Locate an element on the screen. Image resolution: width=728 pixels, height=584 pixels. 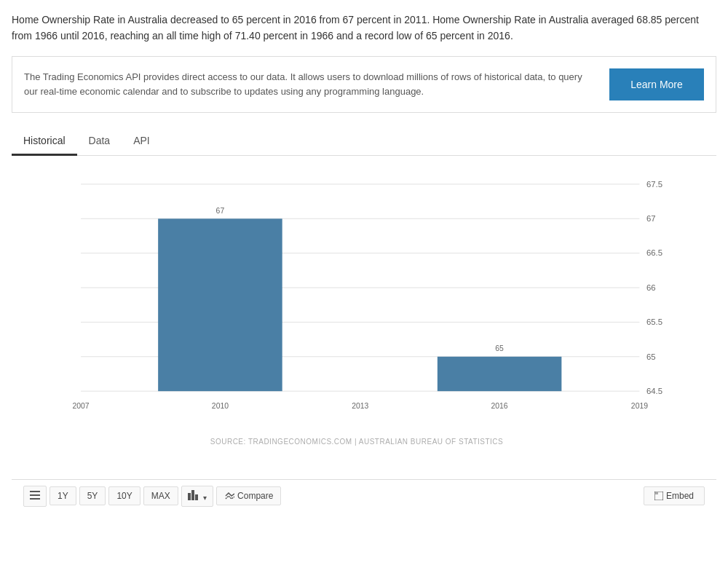
chart-type-chevron: ▾ is located at coordinates (205, 498).